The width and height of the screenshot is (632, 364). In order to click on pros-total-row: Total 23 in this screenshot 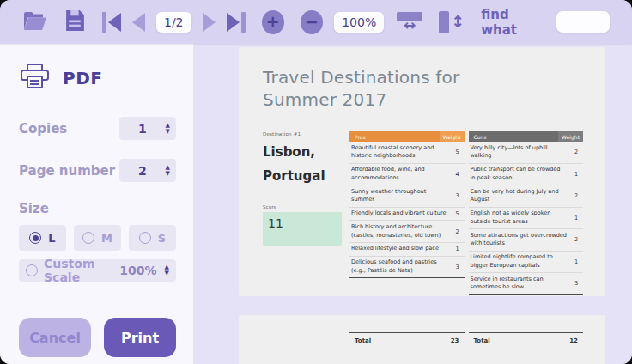, I will do `click(407, 338)`.